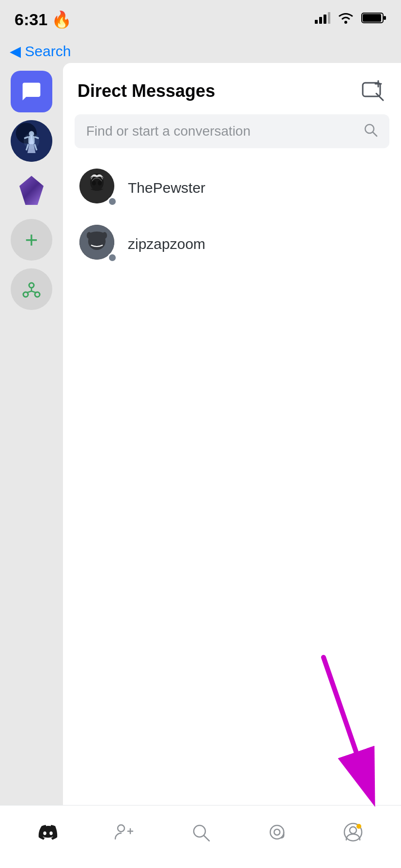 The height and width of the screenshot is (868, 401). Describe the element at coordinates (232, 188) in the screenshot. I see `conversation-item-thepewster: ThePewster` at that location.